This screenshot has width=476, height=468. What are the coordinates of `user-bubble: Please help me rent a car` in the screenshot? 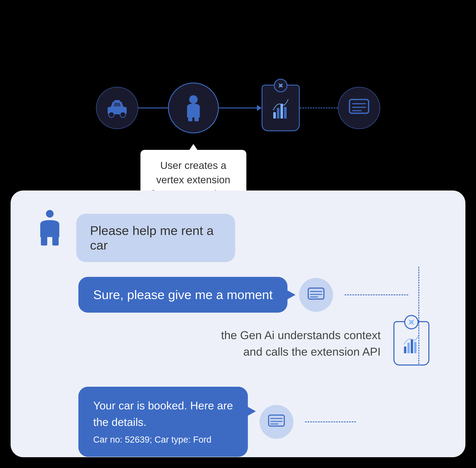 It's located at (156, 238).